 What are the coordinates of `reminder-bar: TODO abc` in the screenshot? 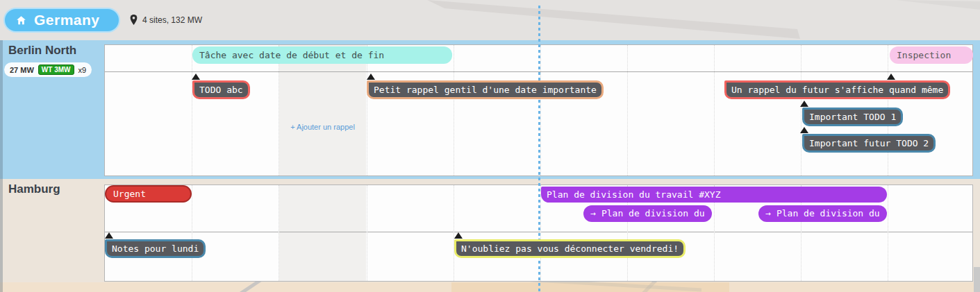 It's located at (221, 90).